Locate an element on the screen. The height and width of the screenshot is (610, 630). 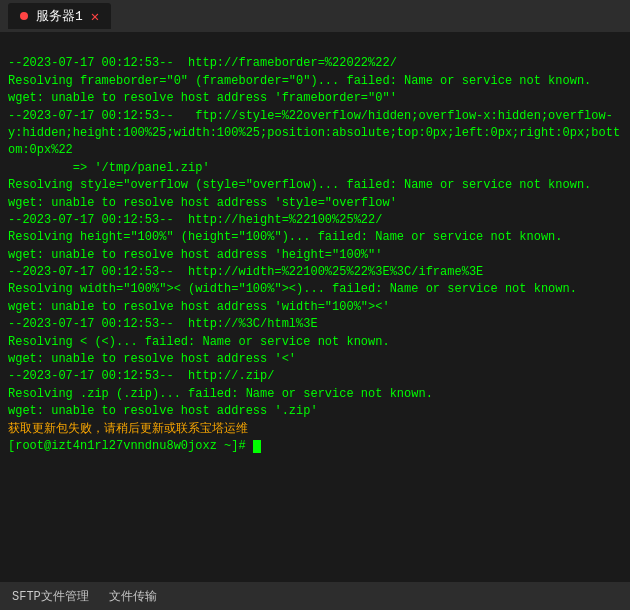
terminal-line: Resolving < (<)... failed: Name or servi… is located at coordinates (199, 342).